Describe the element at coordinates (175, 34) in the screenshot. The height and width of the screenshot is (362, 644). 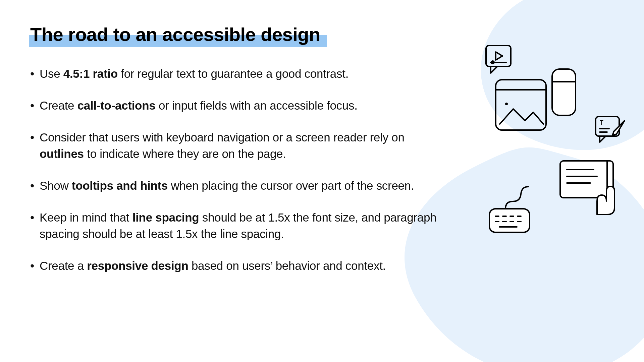
I see `title-wrap: The road to an accessible design` at that location.